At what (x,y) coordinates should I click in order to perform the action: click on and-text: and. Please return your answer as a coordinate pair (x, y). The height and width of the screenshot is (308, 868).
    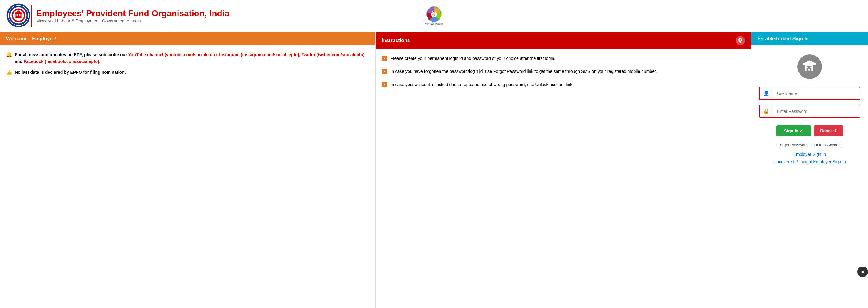
    Looking at the image, I should click on (19, 61).